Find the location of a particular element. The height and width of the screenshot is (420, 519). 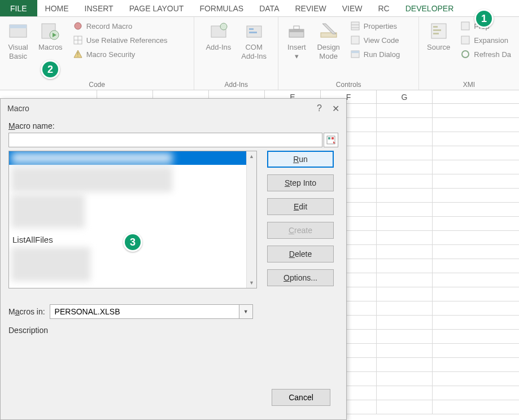

visual-basic-icon is located at coordinates (18, 31).